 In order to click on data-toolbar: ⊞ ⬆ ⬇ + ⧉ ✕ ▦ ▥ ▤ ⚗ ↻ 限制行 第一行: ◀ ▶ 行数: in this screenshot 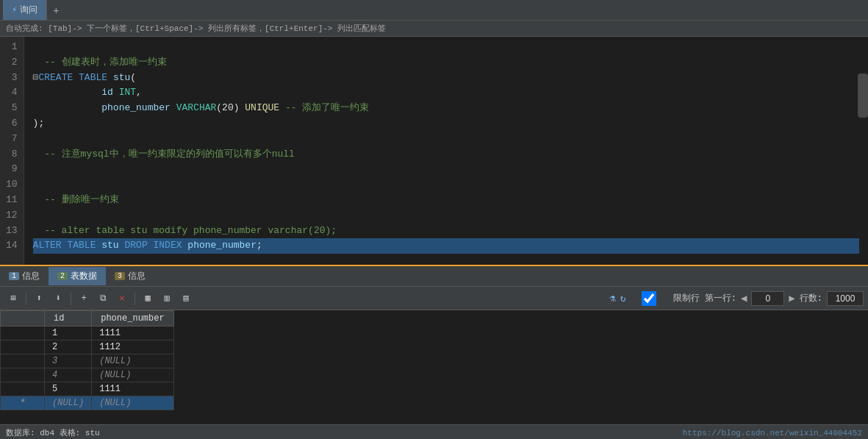, I will do `click(434, 299)`.